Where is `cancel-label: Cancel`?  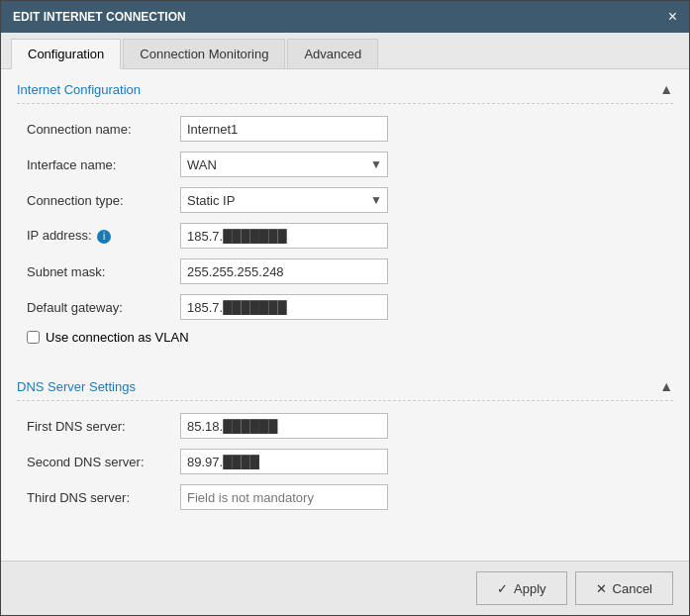
cancel-label: Cancel is located at coordinates (633, 588).